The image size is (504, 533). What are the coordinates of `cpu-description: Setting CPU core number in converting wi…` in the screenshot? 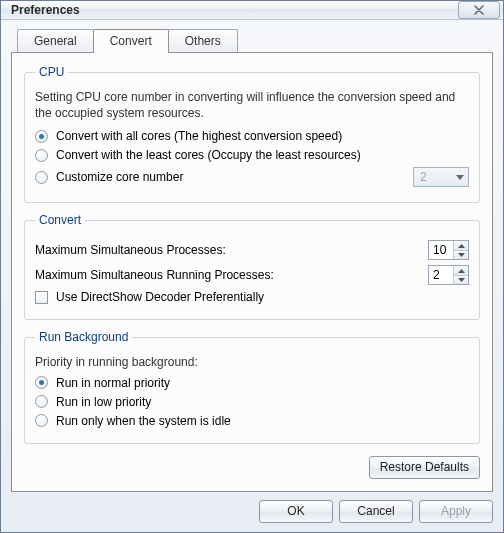 It's located at (252, 105).